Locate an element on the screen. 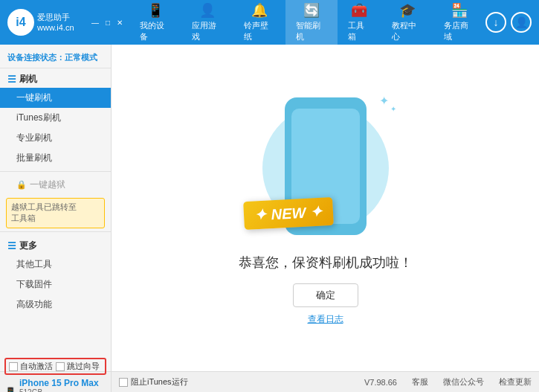  logo-sub: www.i4.cn is located at coordinates (56, 28).